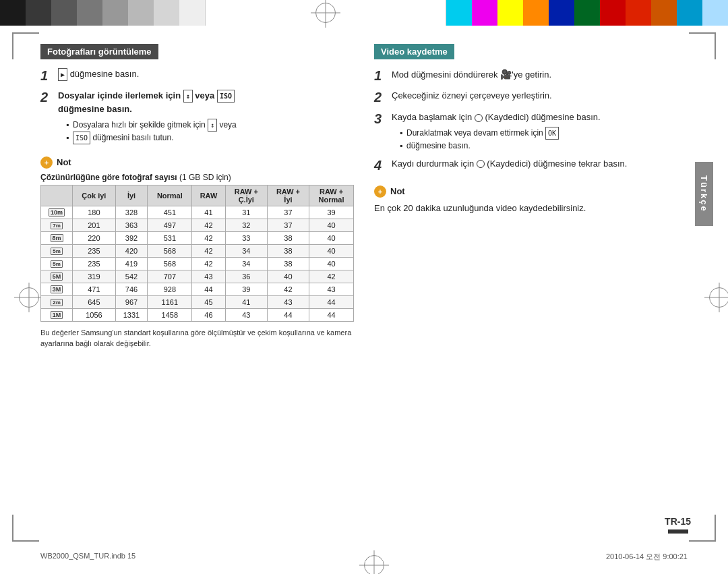 This screenshot has width=728, height=574. I want to click on right-step-1-text: Mod düğmesini döndürerek 🎥'ye getirin., so click(539, 74).